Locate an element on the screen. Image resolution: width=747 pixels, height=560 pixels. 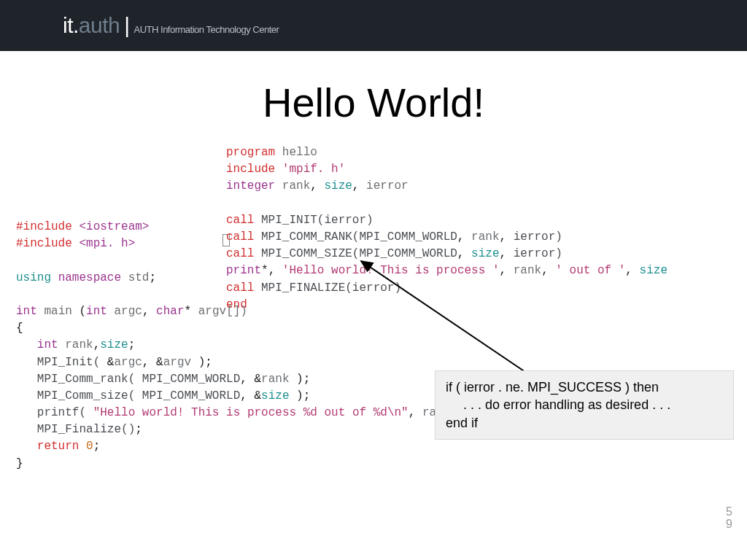
callout-line2: . . . do error handling as desired . . . is located at coordinates (584, 405).